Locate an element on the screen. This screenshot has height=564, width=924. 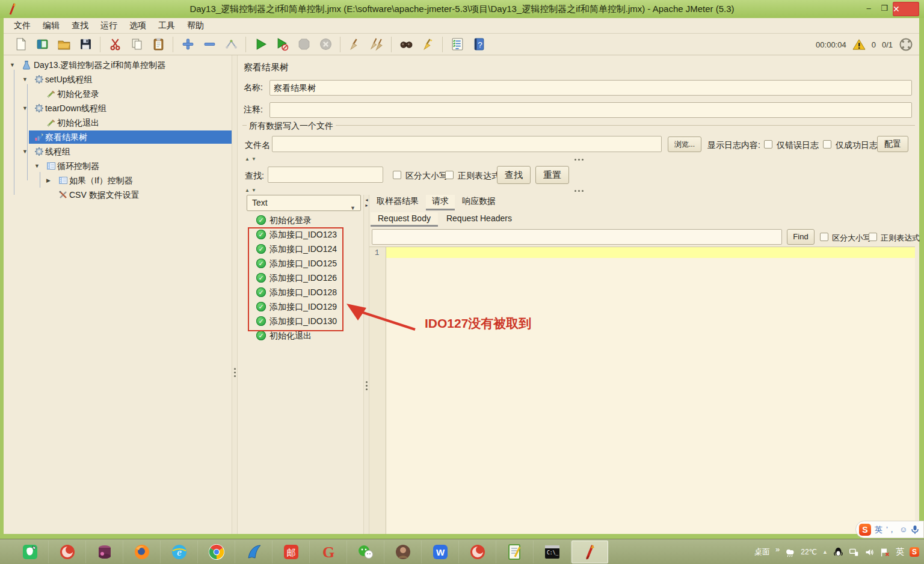
new-file-icon is located at coordinates (20, 44).